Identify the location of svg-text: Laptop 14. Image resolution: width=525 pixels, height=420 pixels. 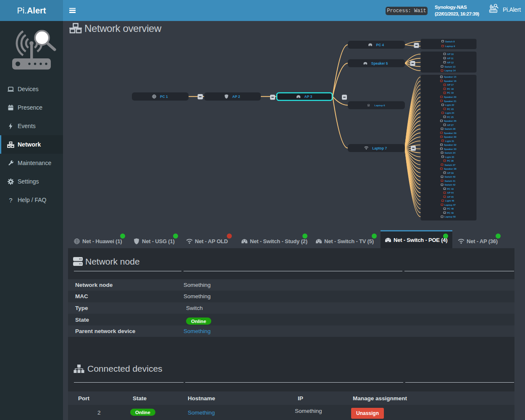
(450, 71).